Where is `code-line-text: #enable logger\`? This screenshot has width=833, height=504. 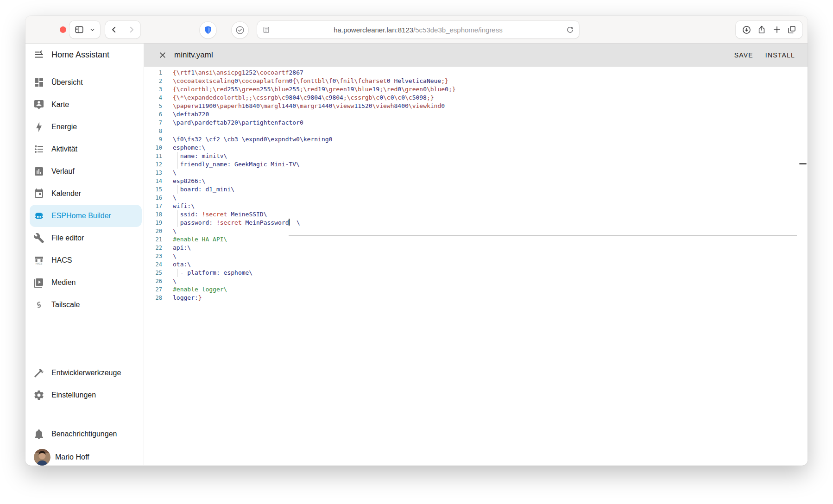 code-line-text: #enable logger\ is located at coordinates (200, 290).